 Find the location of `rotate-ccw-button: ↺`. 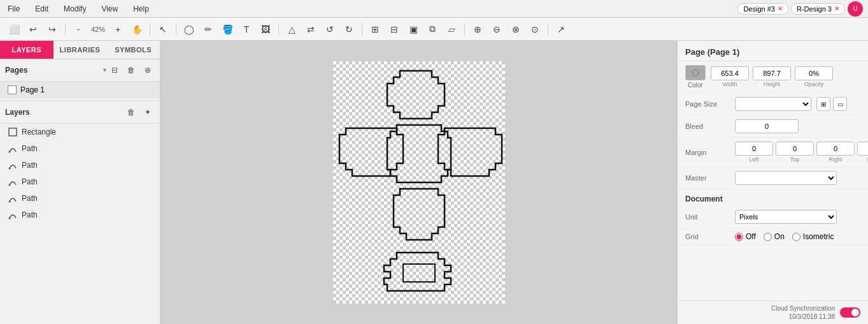

rotate-ccw-button: ↺ is located at coordinates (330, 29).